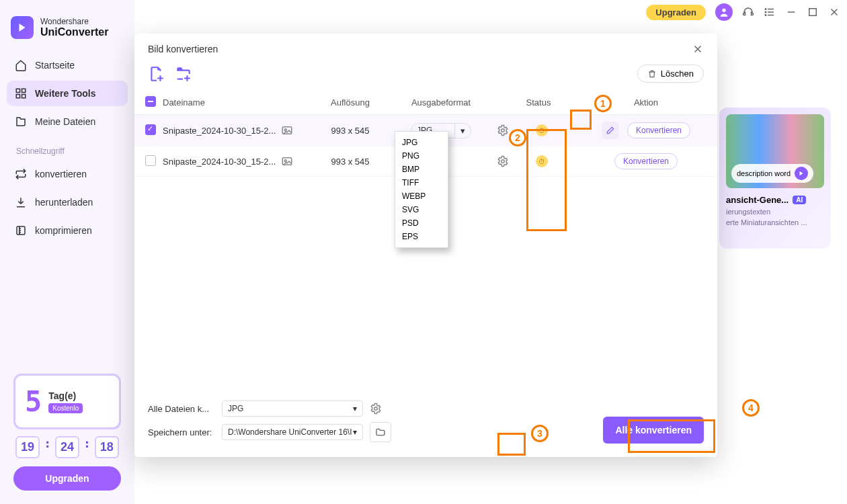 This screenshot has width=847, height=504. Describe the element at coordinates (151, 101) in the screenshot. I see `select-all-checkbox` at that location.